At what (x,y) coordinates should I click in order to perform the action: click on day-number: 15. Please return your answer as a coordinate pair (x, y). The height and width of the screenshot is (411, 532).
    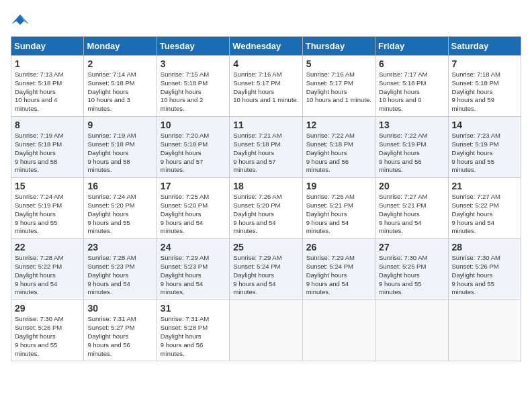
    Looking at the image, I should click on (47, 186).